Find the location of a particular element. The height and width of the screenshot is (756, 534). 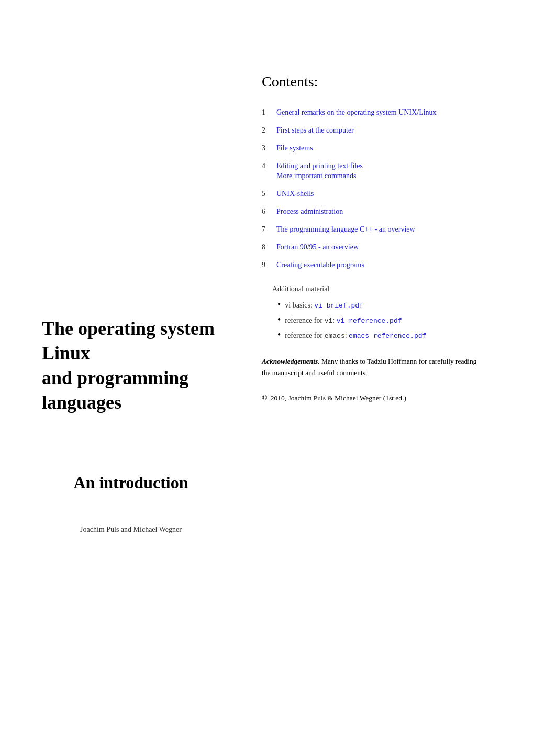

table-of-contents: 1 General remarks on the operating syste… is located at coordinates (382, 189).